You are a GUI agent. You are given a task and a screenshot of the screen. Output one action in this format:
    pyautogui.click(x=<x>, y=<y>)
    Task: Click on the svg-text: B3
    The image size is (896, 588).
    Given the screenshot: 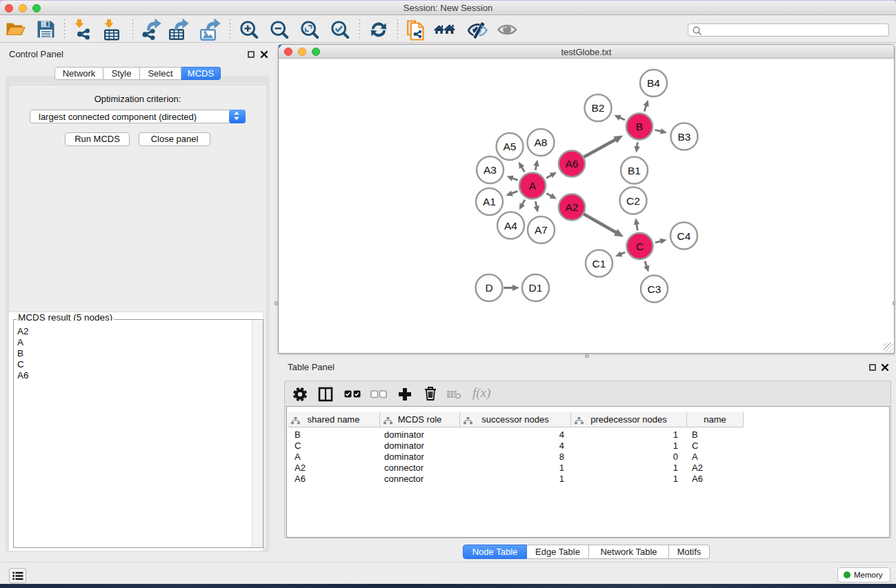 What is the action you would take?
    pyautogui.click(x=684, y=136)
    